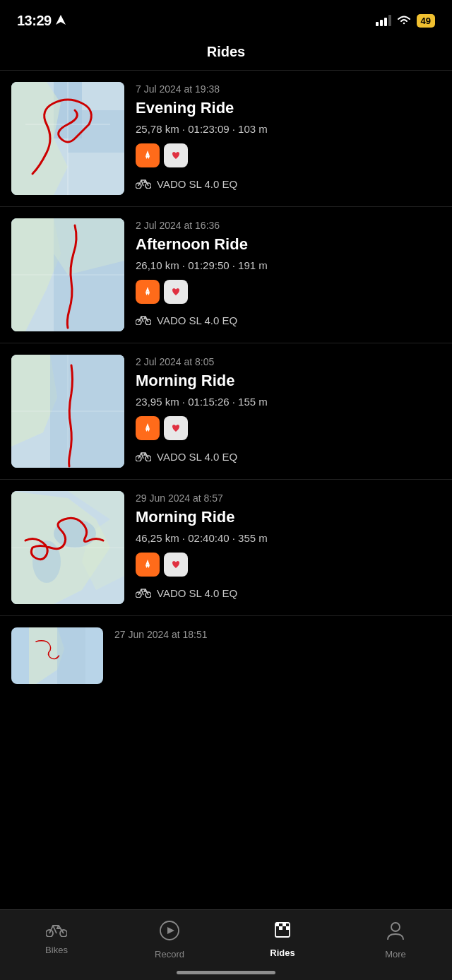 The height and width of the screenshot is (980, 452). I want to click on ride-title: Evening Ride, so click(288, 108).